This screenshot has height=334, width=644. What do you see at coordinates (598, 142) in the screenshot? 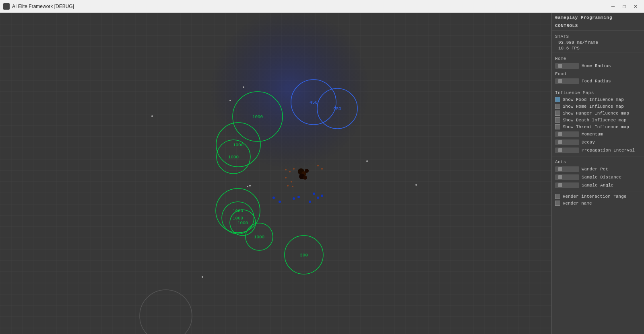
I see `decay-row: Decay` at bounding box center [598, 142].